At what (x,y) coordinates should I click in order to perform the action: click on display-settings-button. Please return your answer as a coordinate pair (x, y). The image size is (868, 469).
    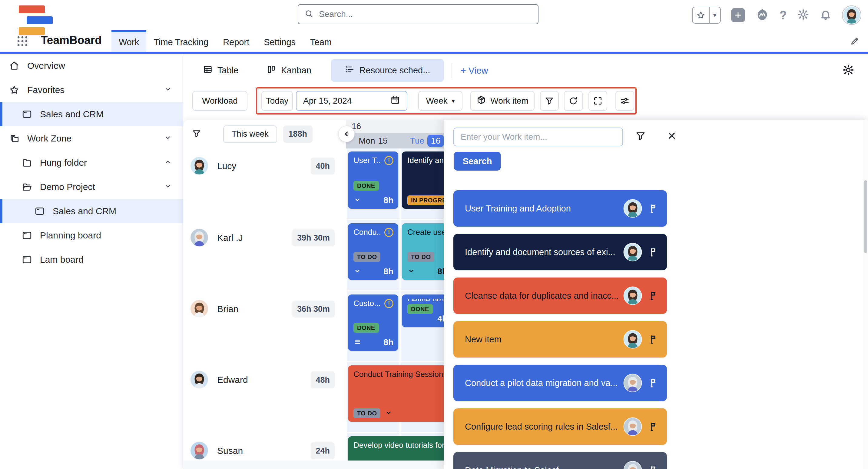
    Looking at the image, I should click on (625, 101).